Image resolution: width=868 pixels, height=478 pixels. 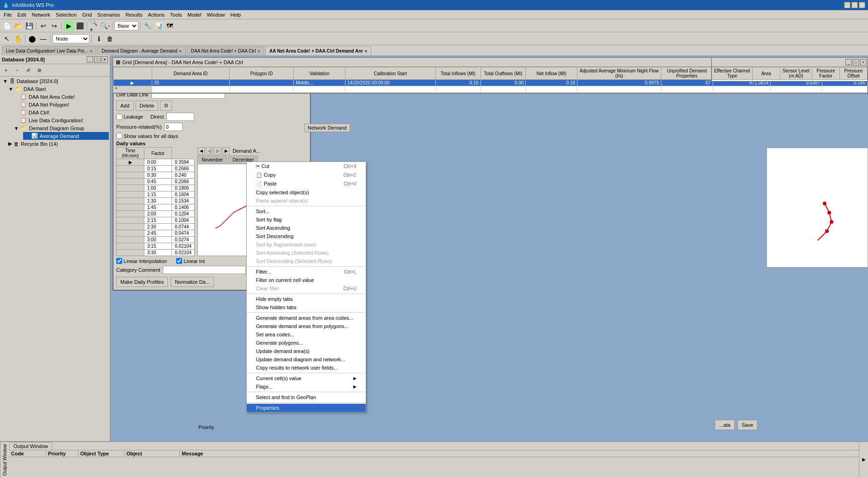 What do you see at coordinates (173, 127) in the screenshot?
I see `pressure-input` at bounding box center [173, 127].